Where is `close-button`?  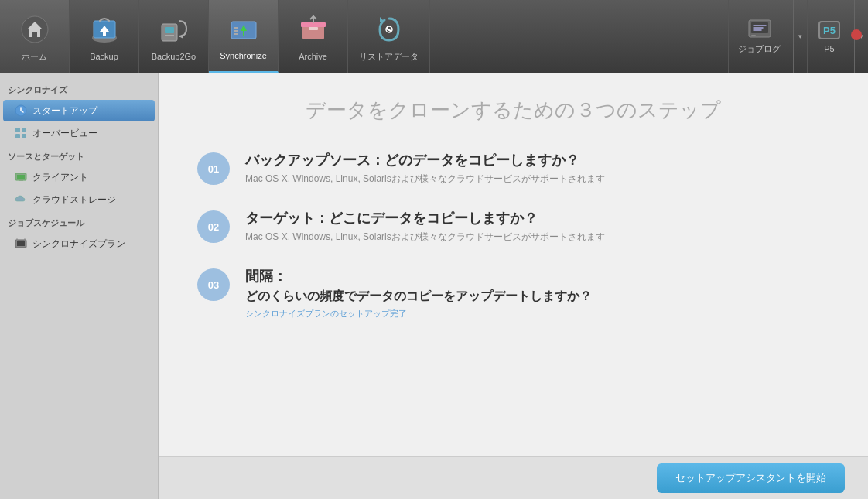 close-button is located at coordinates (856, 35).